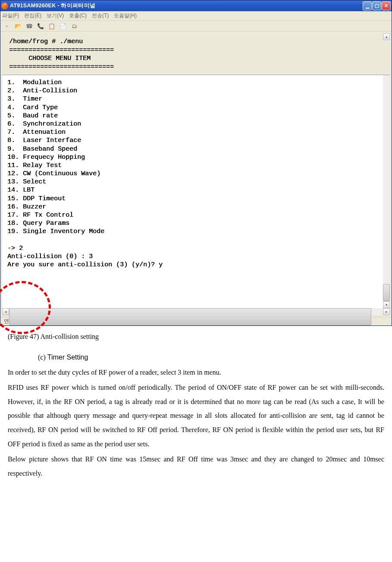  Describe the element at coordinates (7, 26) in the screenshot. I see `new-icon: ▫` at that location.